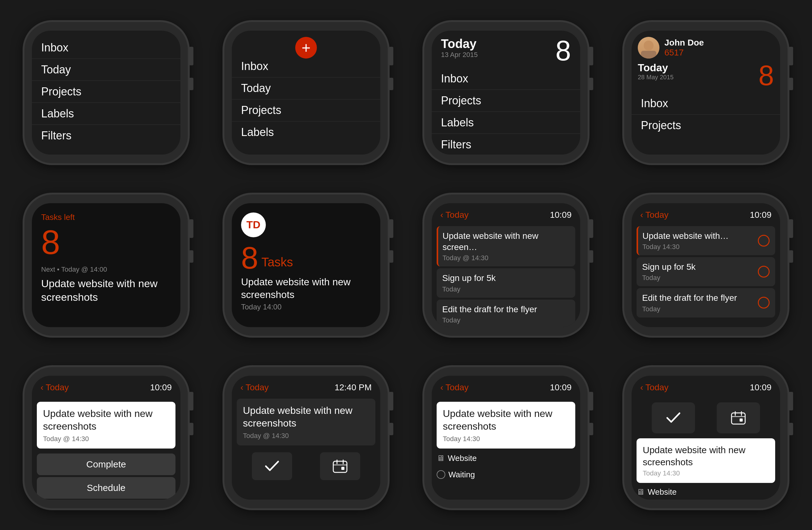 This screenshot has width=812, height=530. Describe the element at coordinates (506, 265) in the screenshot. I see `watch-7-wrapper: ‹ Today 10:09 Update website with new sc…` at that location.